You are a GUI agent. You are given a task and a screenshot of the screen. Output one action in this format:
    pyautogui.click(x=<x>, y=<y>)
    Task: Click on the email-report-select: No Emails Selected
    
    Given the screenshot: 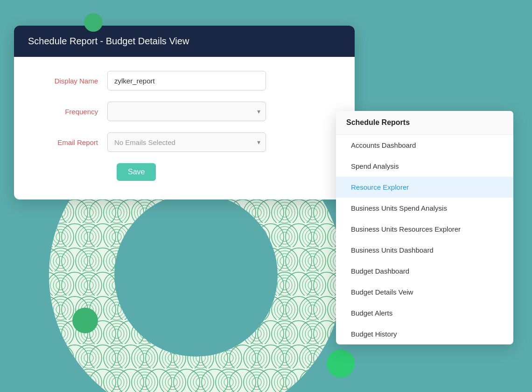 What is the action you would take?
    pyautogui.click(x=187, y=142)
    